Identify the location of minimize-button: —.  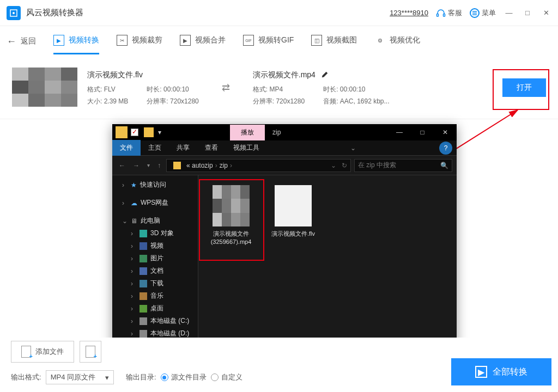
(509, 13).